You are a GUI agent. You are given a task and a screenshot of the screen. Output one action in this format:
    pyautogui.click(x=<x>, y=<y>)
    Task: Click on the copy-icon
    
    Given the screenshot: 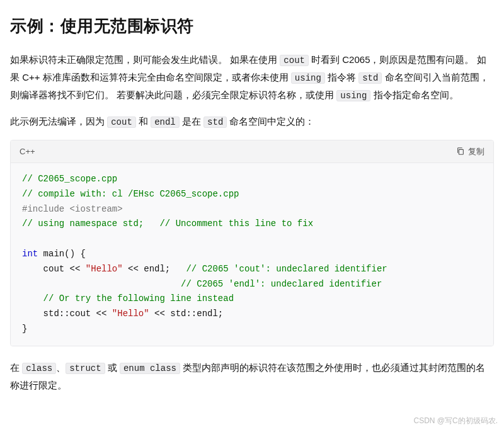 What is the action you would take?
    pyautogui.click(x=461, y=151)
    